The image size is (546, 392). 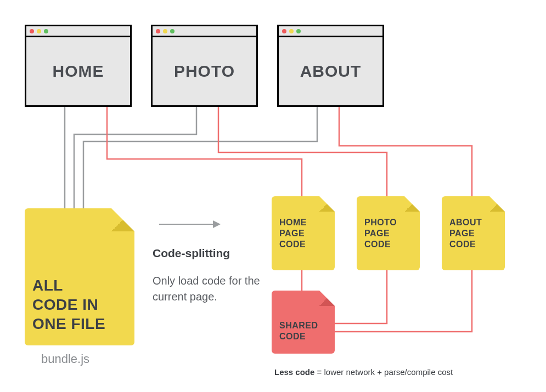 I want to click on browser-label: HOME, so click(x=78, y=71).